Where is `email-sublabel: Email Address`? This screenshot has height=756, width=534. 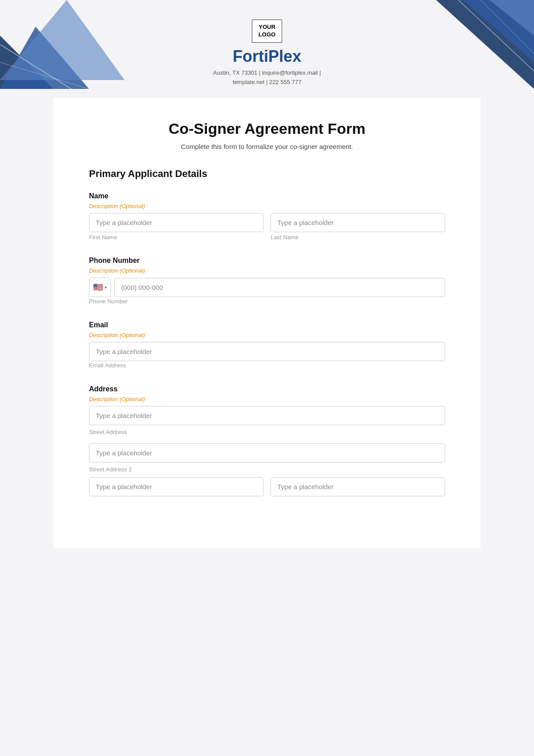
email-sublabel: Email Address is located at coordinates (108, 366).